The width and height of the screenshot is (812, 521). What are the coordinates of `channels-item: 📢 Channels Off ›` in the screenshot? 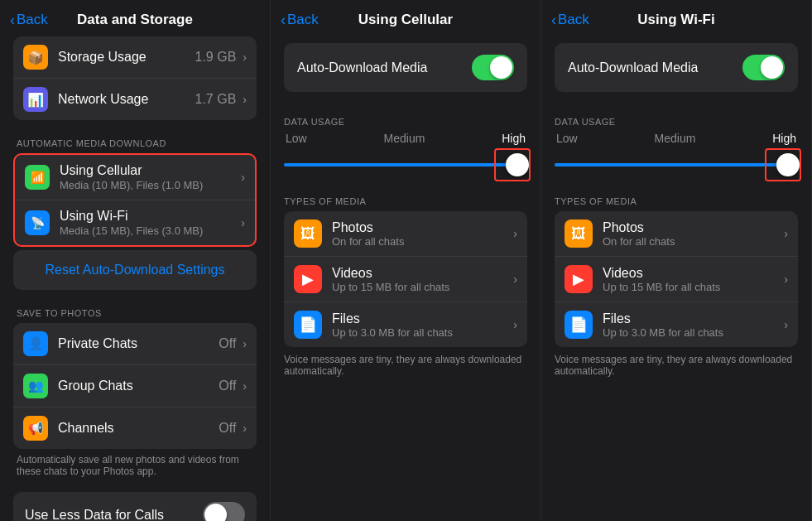 It's located at (135, 428).